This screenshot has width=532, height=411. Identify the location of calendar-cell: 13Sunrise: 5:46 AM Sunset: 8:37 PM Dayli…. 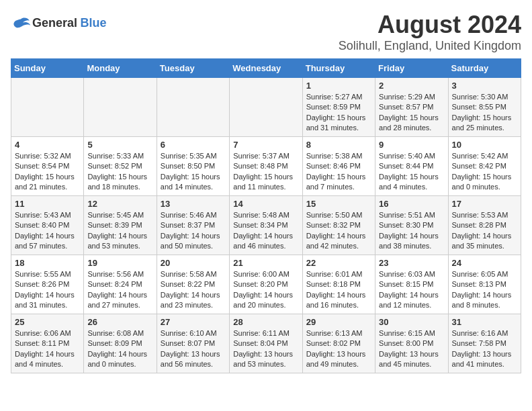
(193, 226).